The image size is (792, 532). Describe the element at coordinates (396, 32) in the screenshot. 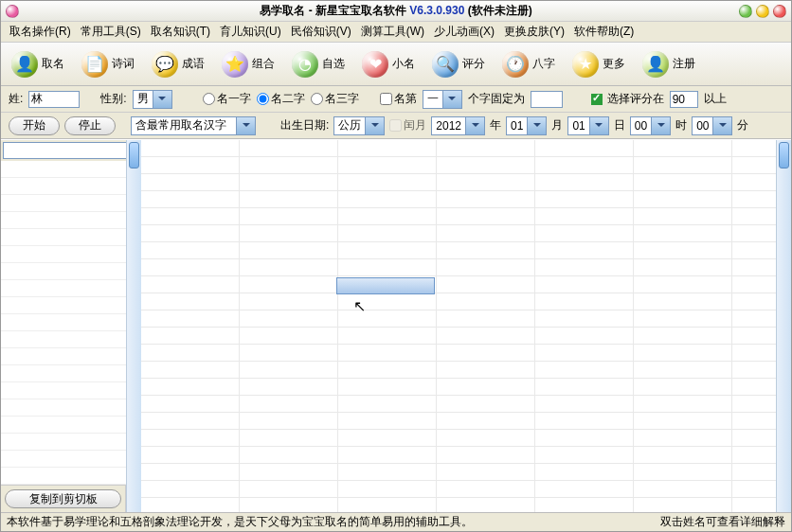

I see `menubar: 取名操作(R)常用工具(S)取名知识(T)育儿知识(U)民俗知识(V)测算工具(…` at that location.